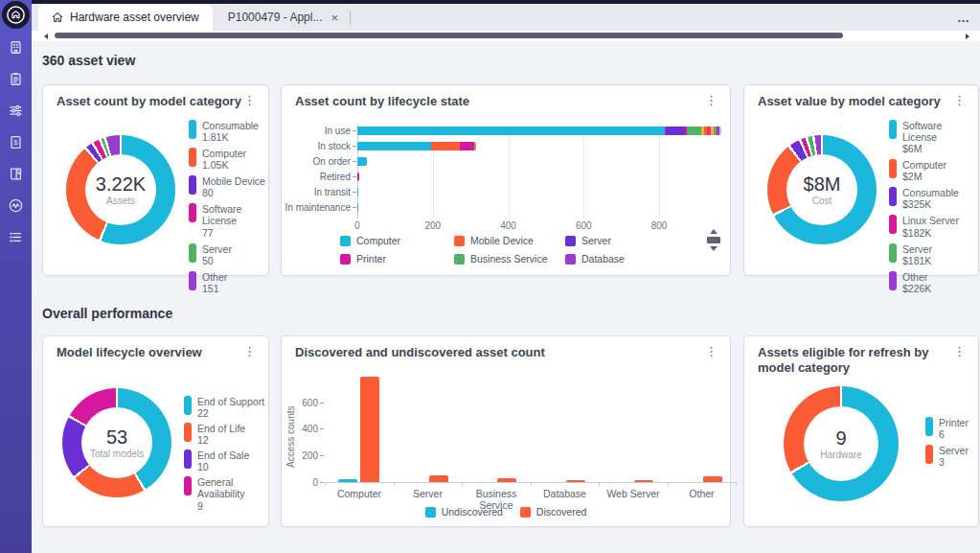 The width and height of the screenshot is (980, 553). I want to click on list-icon, so click(16, 237).